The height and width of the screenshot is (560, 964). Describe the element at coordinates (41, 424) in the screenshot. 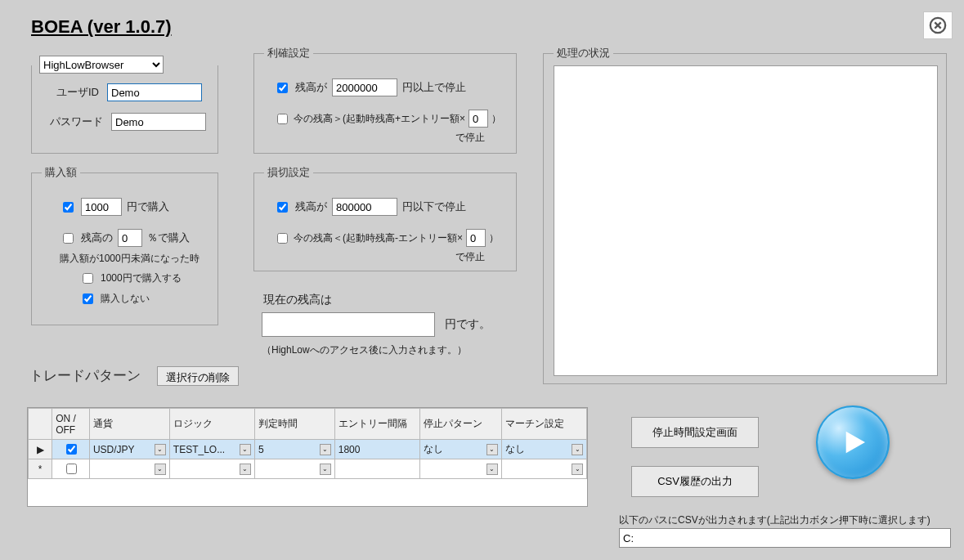

I see `grid-corner` at that location.